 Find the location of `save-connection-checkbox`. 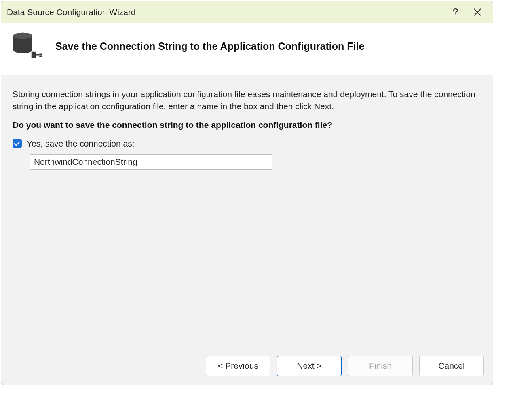

save-connection-checkbox is located at coordinates (17, 143).